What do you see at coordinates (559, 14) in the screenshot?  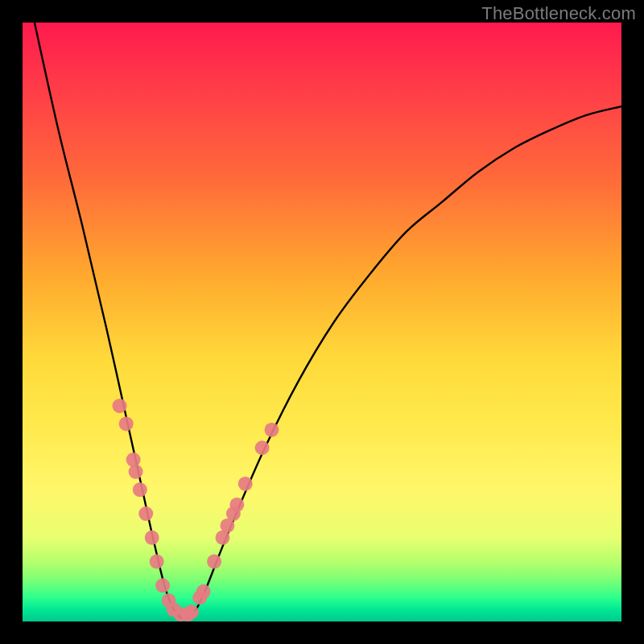 I see `watermark-text: TheBottleneck.com` at bounding box center [559, 14].